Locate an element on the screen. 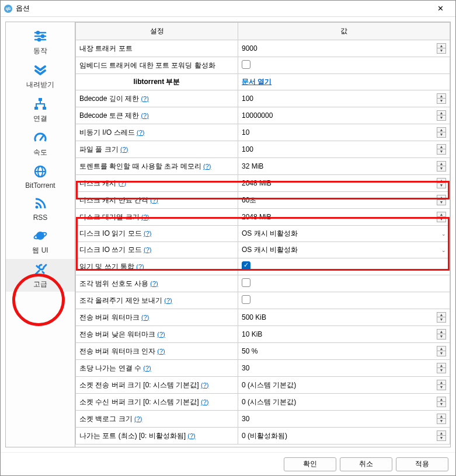 This screenshot has width=456, height=476. table-row: 읽기 및 쓰기 통합 (?) is located at coordinates (263, 267).